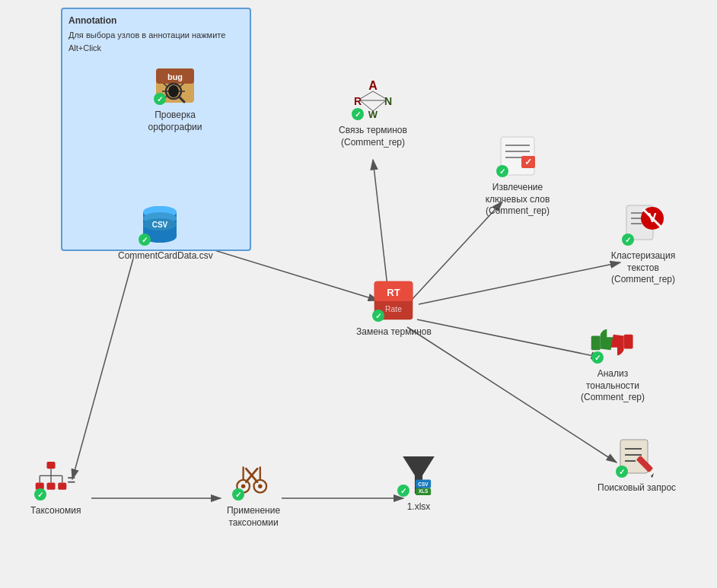 The height and width of the screenshot is (588, 717). Describe the element at coordinates (637, 456) in the screenshot. I see `search-icon-node: ✓` at that location.